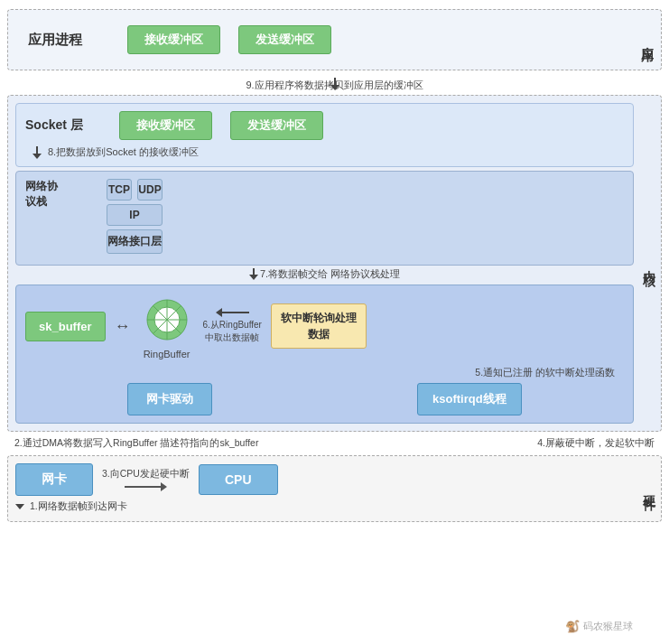  What do you see at coordinates (135, 219) in the screenshot?
I see `protocol-stack: TCP UDP IP 网络接口层` at bounding box center [135, 219].